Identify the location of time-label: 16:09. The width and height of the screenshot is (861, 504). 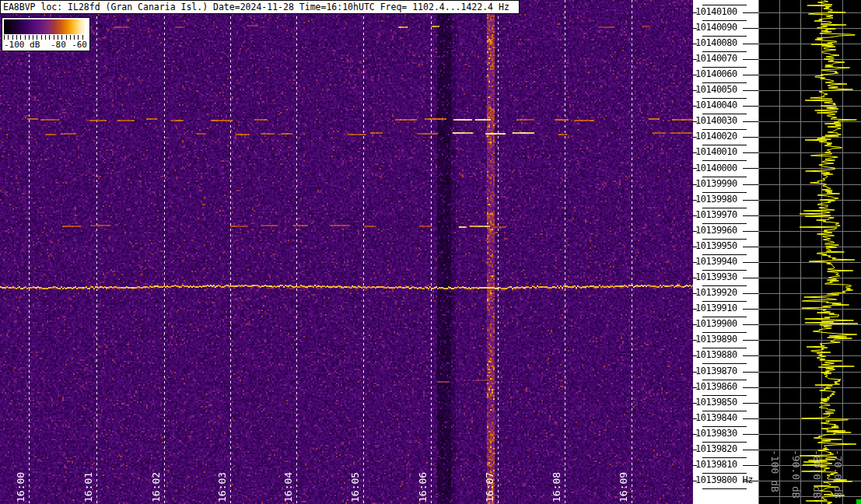
(624, 487).